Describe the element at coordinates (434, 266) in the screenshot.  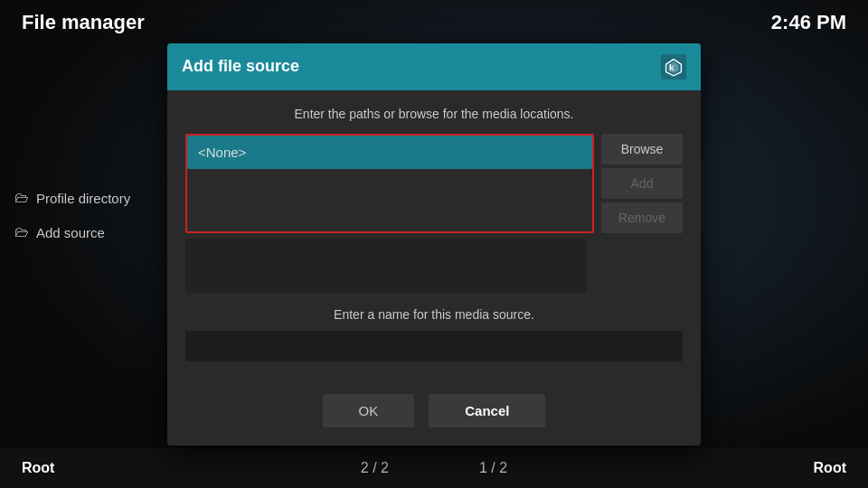
I see `sources-container` at that location.